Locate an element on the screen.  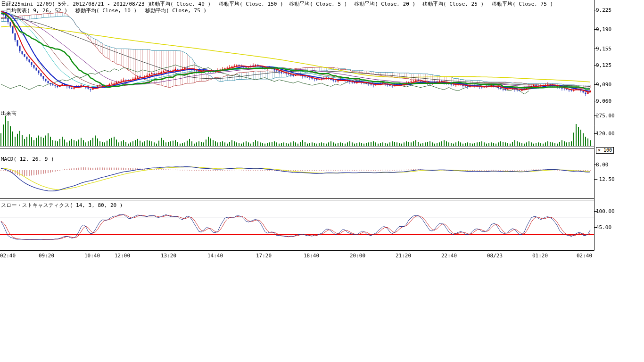
time-axis-label: 22:40 is located at coordinates (449, 255).